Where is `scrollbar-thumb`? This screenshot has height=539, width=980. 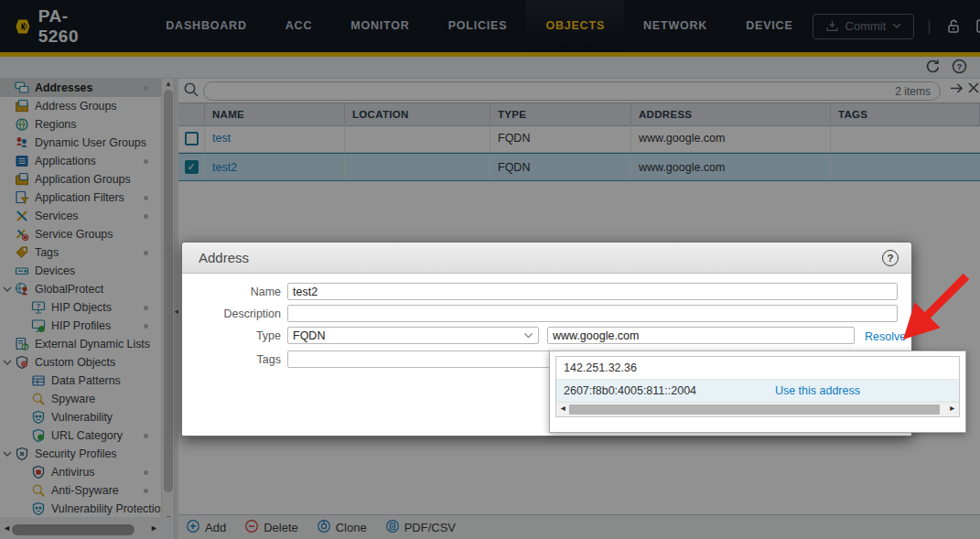 scrollbar-thumb is located at coordinates (754, 410).